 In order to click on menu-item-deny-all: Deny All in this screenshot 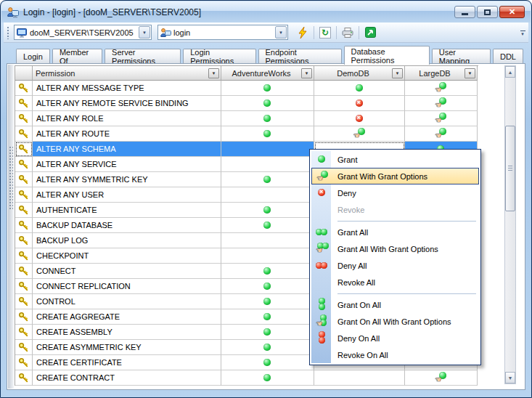, I will do `click(395, 266)`.